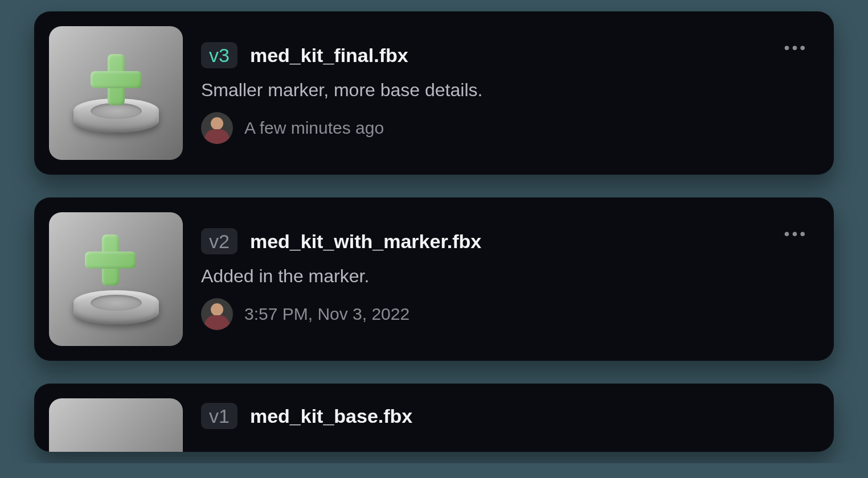 This screenshot has height=478, width=868. What do you see at coordinates (366, 241) in the screenshot?
I see `version-filename: med_kit_with_marker.fbx` at bounding box center [366, 241].